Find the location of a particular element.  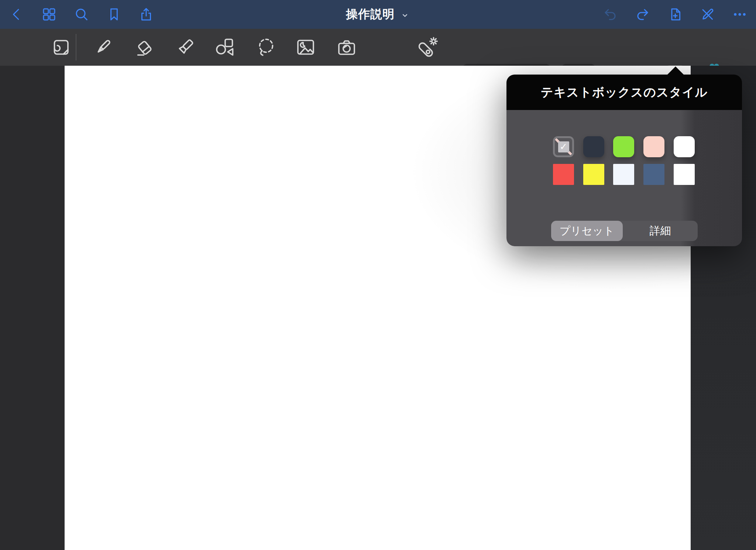

pen-icon is located at coordinates (103, 47).